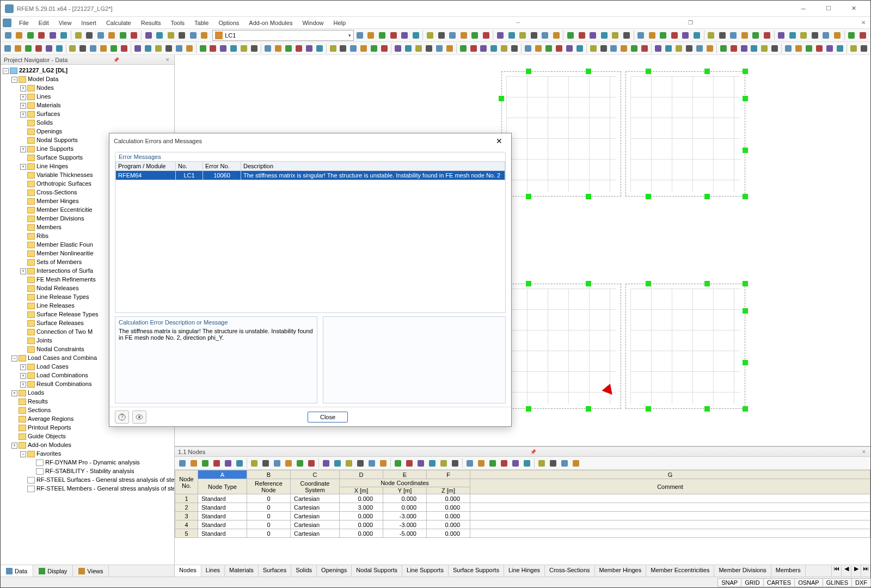 The image size is (871, 588). I want to click on table-tab: Member Eccentricities, so click(680, 571).